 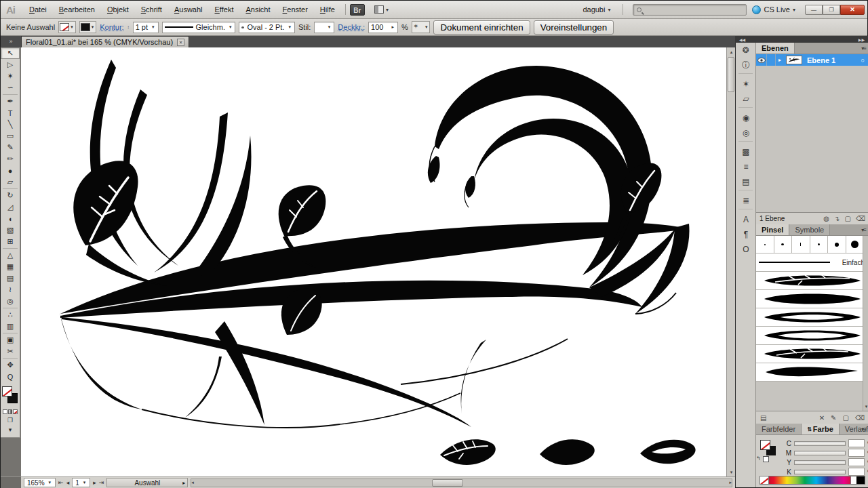 What do you see at coordinates (10, 113) in the screenshot?
I see `type-tool: T` at bounding box center [10, 113].